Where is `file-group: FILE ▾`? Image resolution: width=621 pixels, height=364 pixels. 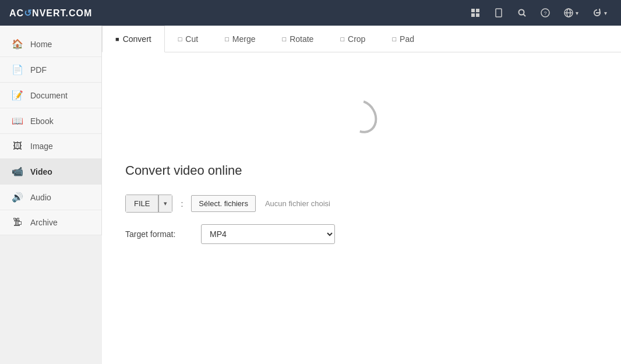
file-group: FILE ▾ is located at coordinates (149, 204).